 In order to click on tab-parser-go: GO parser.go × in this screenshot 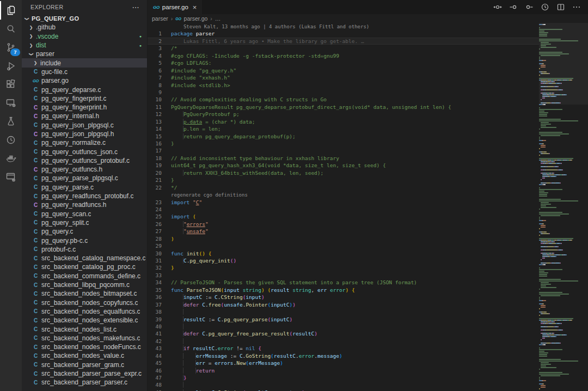, I will do `click(175, 7)`.